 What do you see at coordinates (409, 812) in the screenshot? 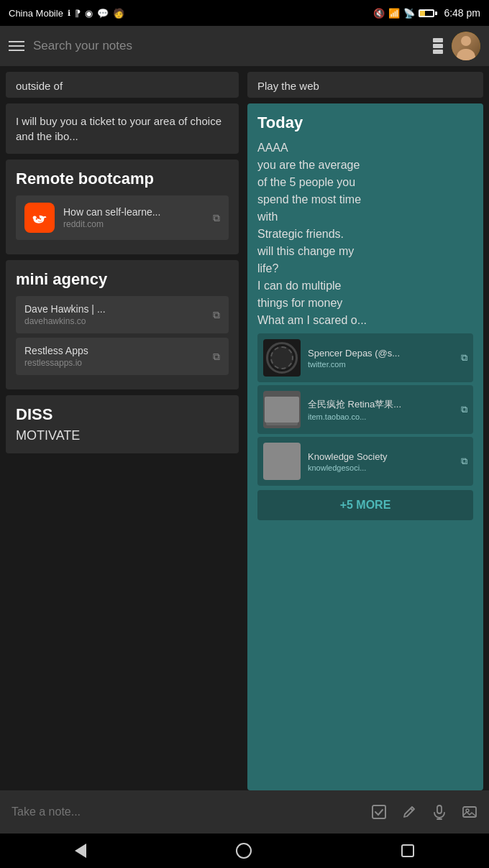
I see `pen-icon` at bounding box center [409, 812].